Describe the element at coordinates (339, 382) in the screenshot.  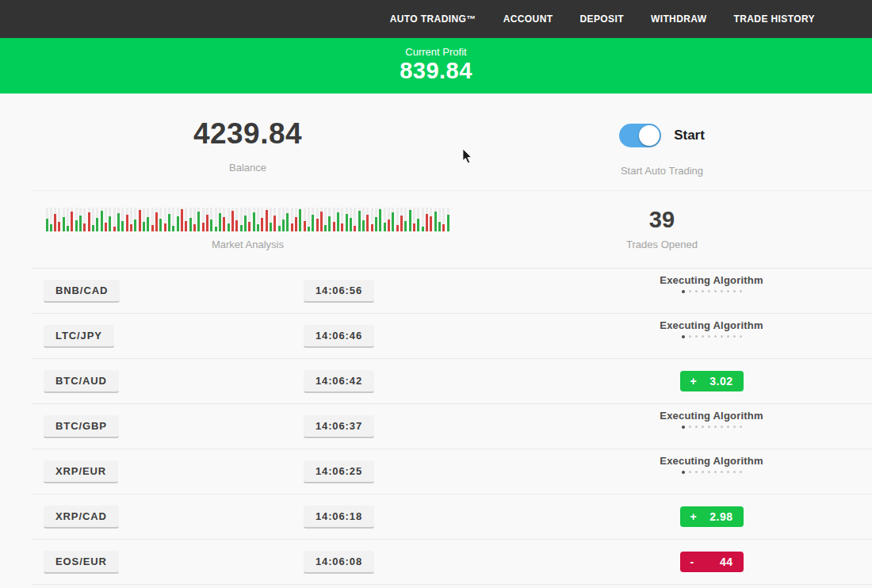
I see `trade-time-badge: 14:06:42` at that location.